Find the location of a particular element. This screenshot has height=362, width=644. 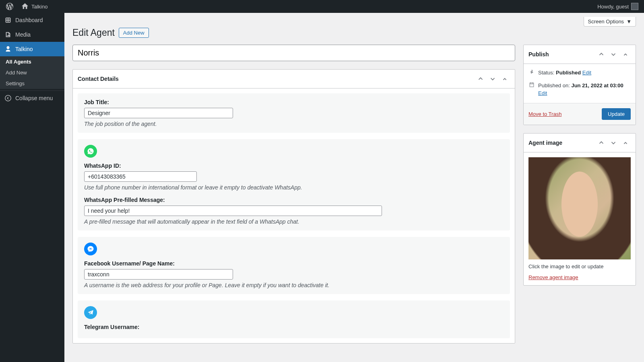

remove-agent-image-link: Remove agent image is located at coordinates (553, 278).